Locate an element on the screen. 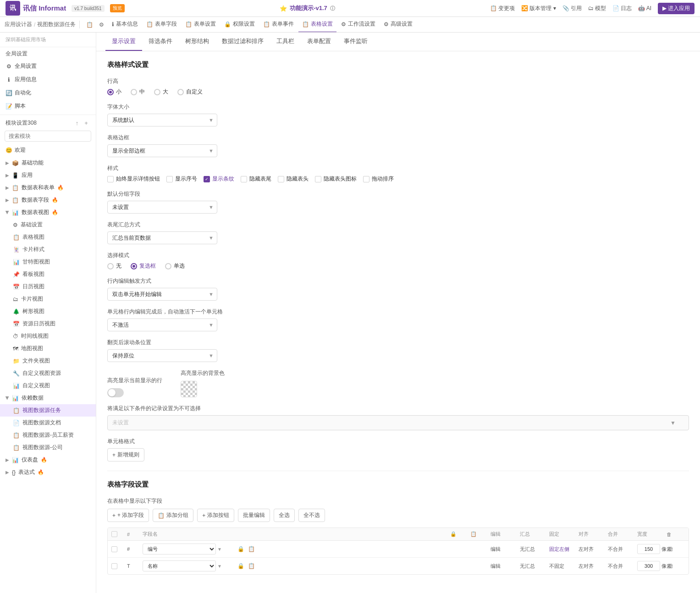 The image size is (700, 593). module-group-expr-header: ▶ {} 表达式 🔥 is located at coordinates (48, 472).